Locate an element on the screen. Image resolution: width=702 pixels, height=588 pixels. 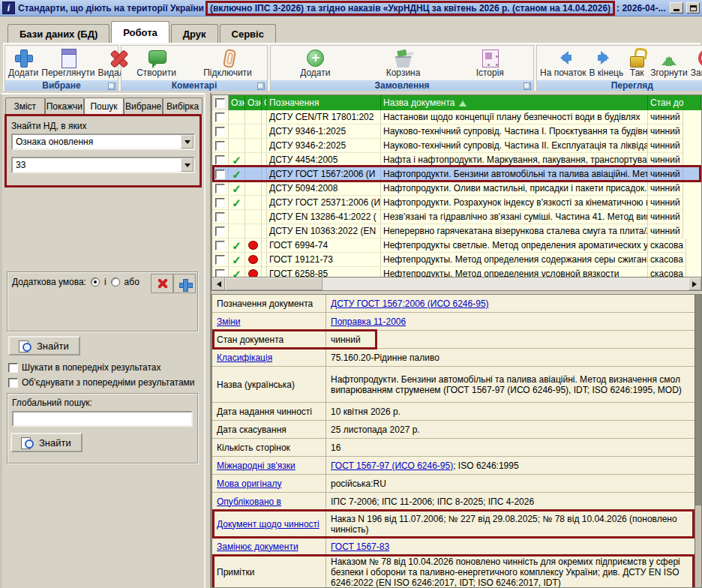
global-search-input is located at coordinates (102, 418).